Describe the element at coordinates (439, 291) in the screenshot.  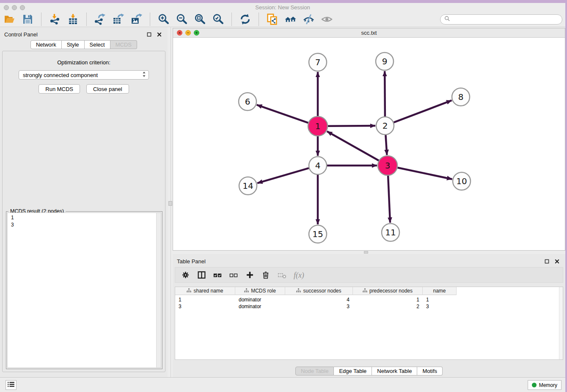
I see `column-label: name` at that location.